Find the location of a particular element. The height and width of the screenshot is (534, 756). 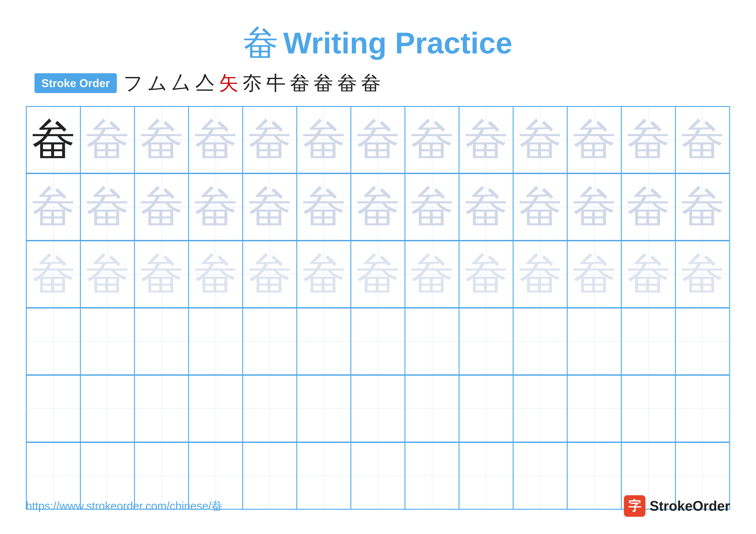

title-text: Writing Practice is located at coordinates (398, 43).